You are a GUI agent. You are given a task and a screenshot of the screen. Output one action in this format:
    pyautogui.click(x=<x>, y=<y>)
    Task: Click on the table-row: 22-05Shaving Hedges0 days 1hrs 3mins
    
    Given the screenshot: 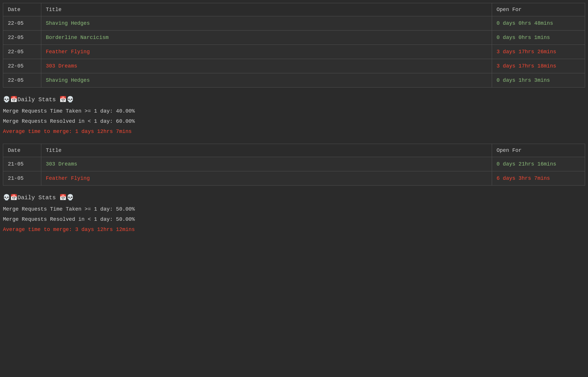 What is the action you would take?
    pyautogui.click(x=294, y=80)
    